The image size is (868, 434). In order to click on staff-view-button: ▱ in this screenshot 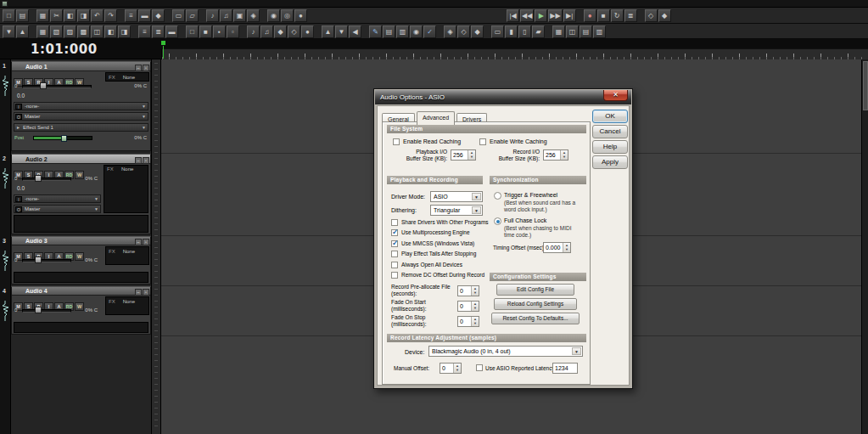, I will do `click(192, 15)`.